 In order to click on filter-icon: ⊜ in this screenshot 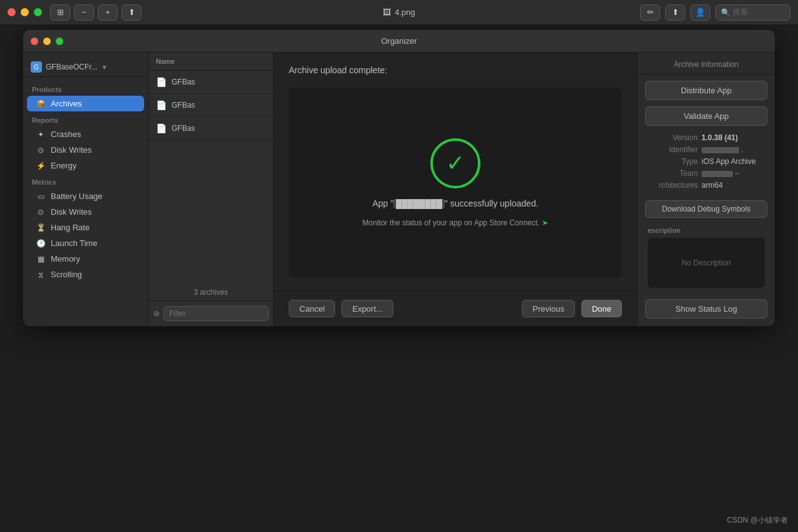, I will do `click(157, 314)`.